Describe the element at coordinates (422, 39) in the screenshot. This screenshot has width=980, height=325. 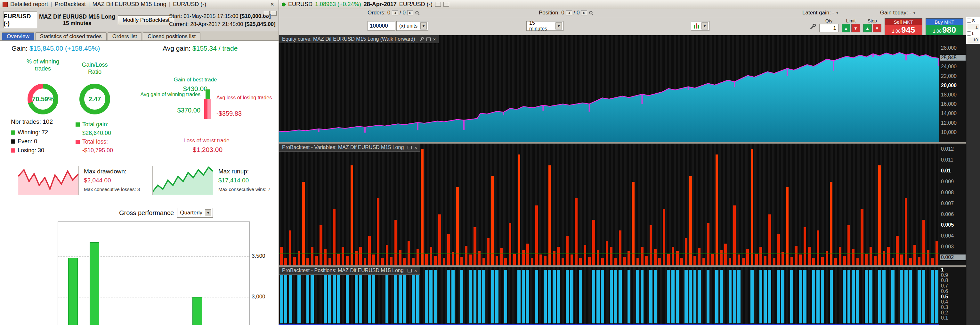
I see `settings-wrench-icon` at that location.